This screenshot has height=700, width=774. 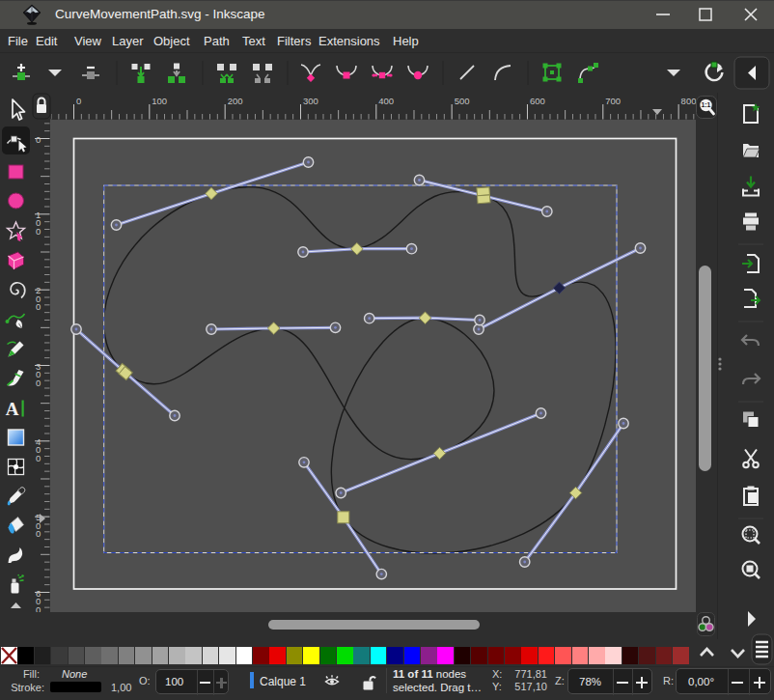 What do you see at coordinates (613, 100) in the screenshot?
I see `svg-text: 700` at bounding box center [613, 100].